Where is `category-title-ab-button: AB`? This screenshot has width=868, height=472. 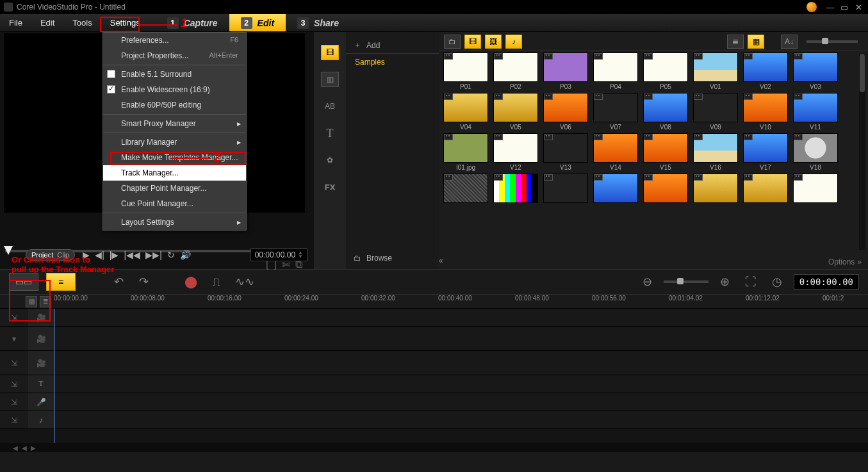
category-title-ab-button: AB is located at coordinates (330, 106).